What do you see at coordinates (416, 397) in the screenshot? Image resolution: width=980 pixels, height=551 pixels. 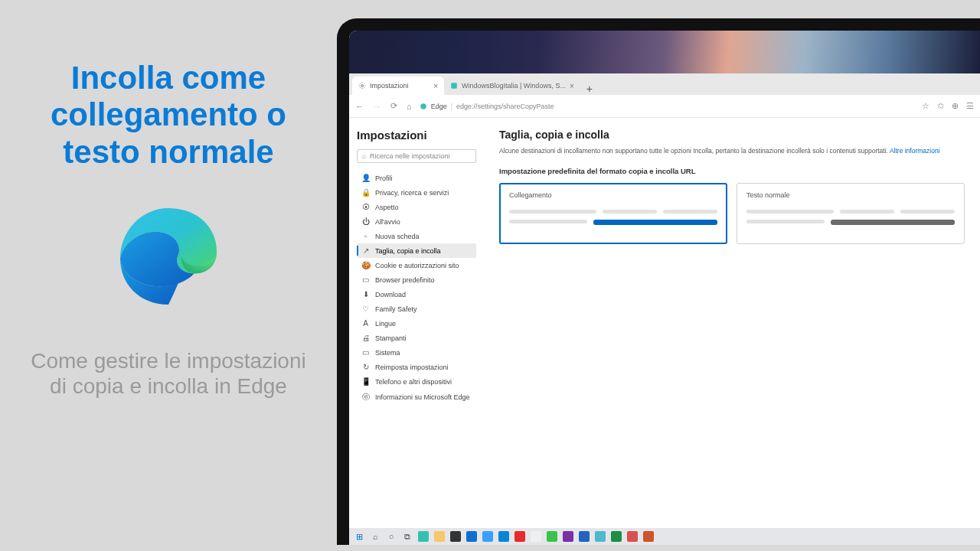 I see `sidebar-item-edge: ⓔInformazioni su Microsoft Edge` at bounding box center [416, 397].